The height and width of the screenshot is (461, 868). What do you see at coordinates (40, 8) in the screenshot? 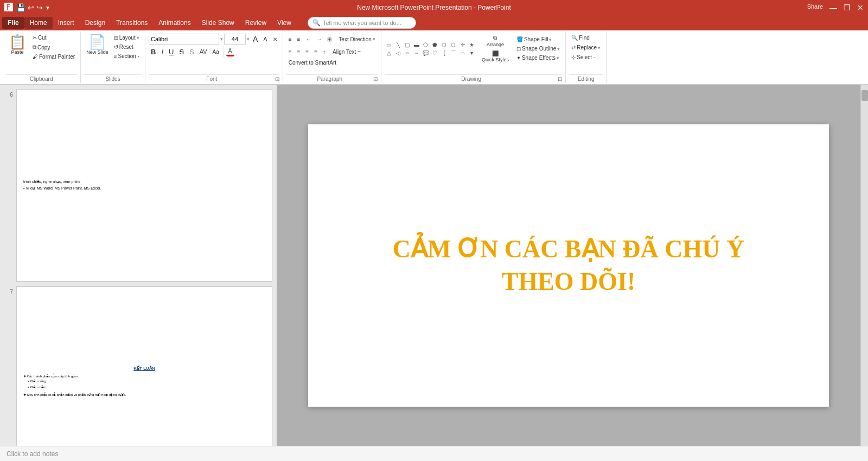
I see `redo-icon: ↪` at bounding box center [40, 8].